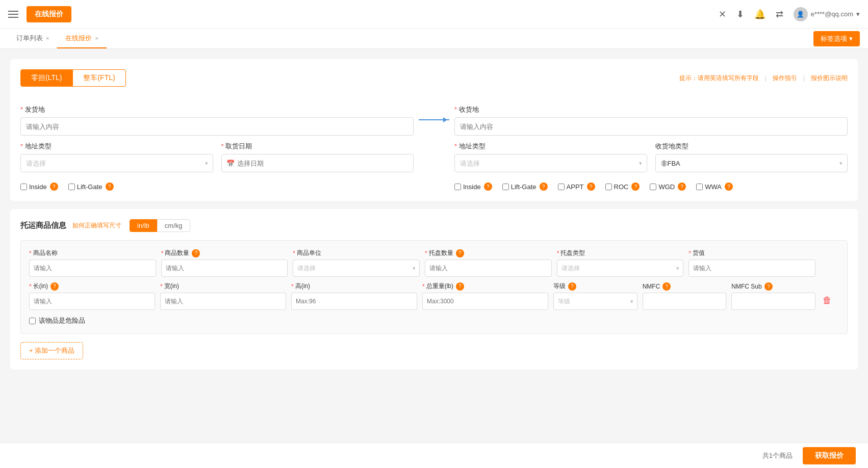  What do you see at coordinates (46, 78) in the screenshot?
I see `mode-tab-ltl: 零担(LTL)` at bounding box center [46, 78].